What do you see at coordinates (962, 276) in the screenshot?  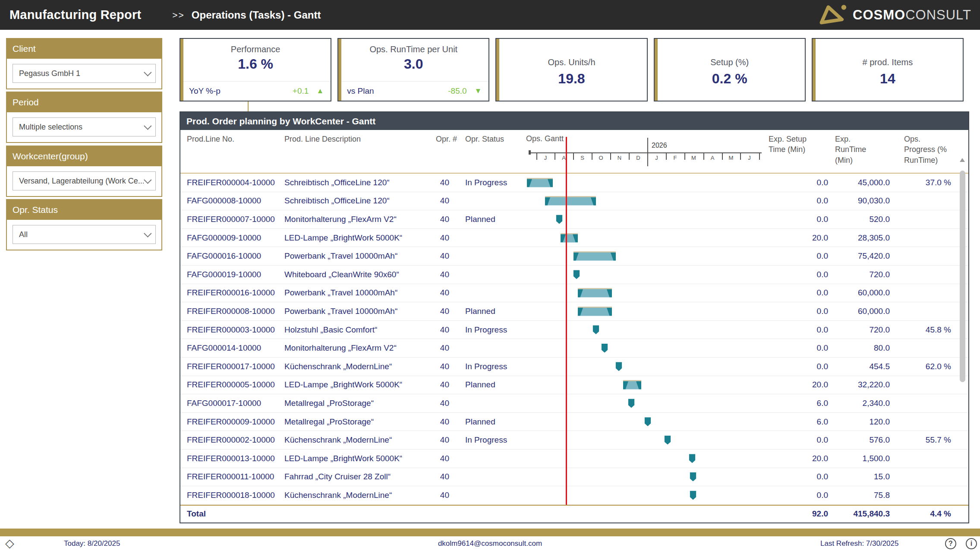 I see `scrollbar-thumb` at bounding box center [962, 276].